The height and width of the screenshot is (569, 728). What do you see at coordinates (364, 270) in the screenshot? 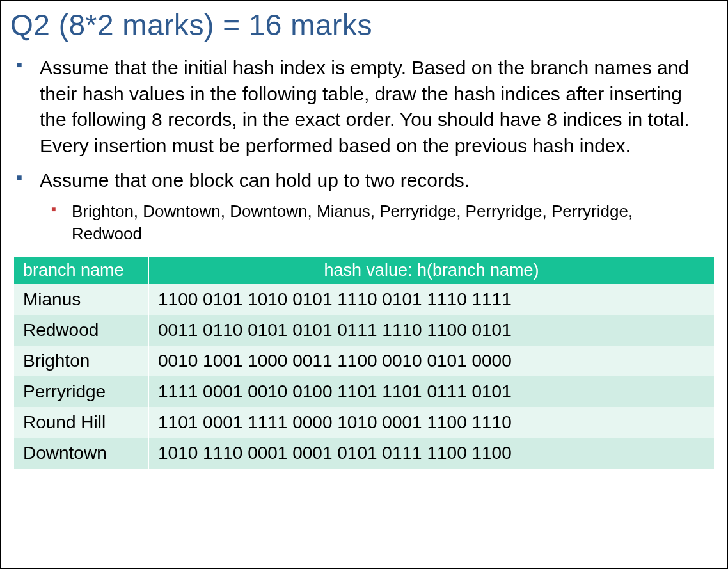
I see `table-header-row: branch name hash value: h(branch name)` at bounding box center [364, 270].